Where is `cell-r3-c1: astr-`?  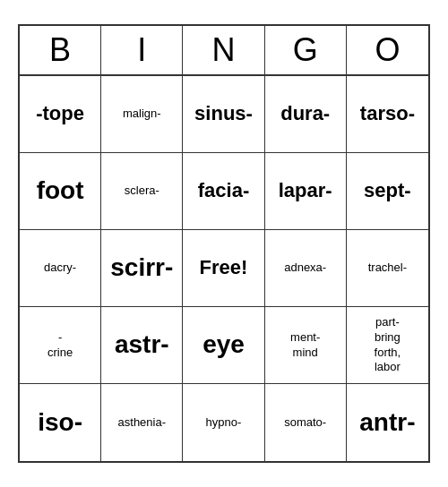 cell-r3-c1: astr- is located at coordinates (142, 346).